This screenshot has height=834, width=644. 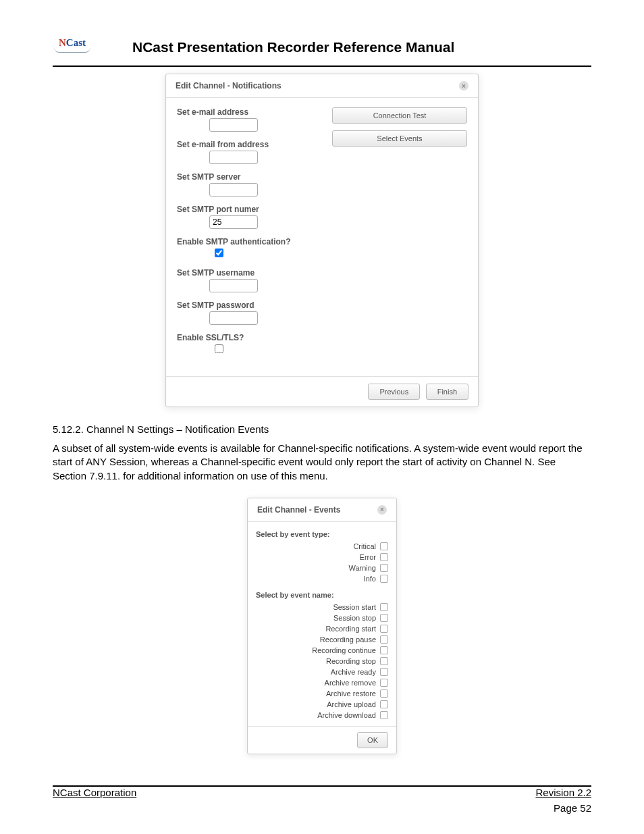 What do you see at coordinates (351, 629) in the screenshot?
I see `event-name-label: Recording start` at bounding box center [351, 629].